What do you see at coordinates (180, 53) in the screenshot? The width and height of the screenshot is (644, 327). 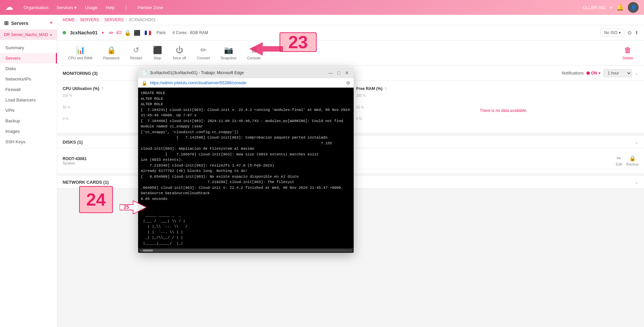 I see `force-off-button: ⏻ force off` at bounding box center [180, 53].